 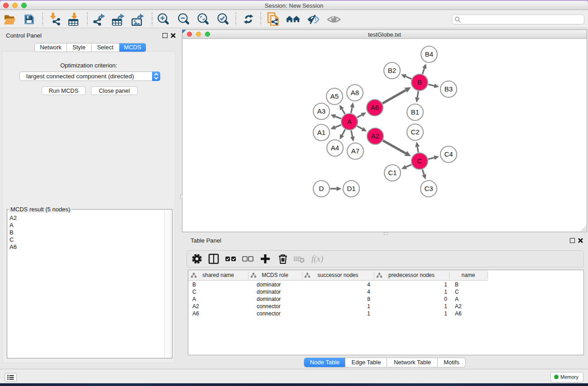 What do you see at coordinates (428, 188) in the screenshot?
I see `svg-text: C3` at bounding box center [428, 188].